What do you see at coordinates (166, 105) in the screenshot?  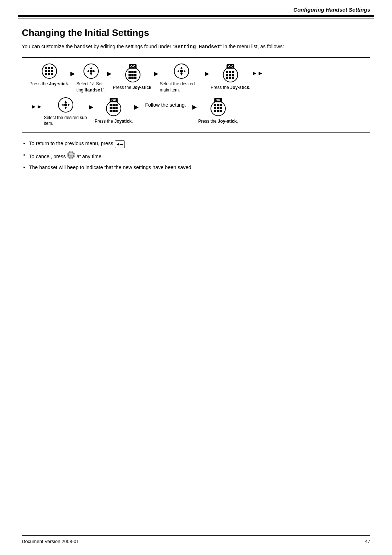 I see `follow-setting-text: Follow the setting.` at bounding box center [166, 105].